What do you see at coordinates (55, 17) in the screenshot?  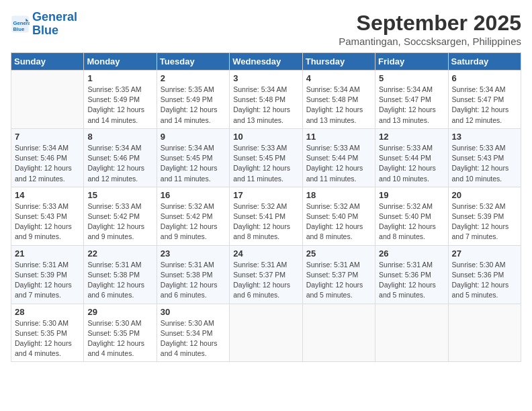 I see `logo-line1: General` at bounding box center [55, 17].